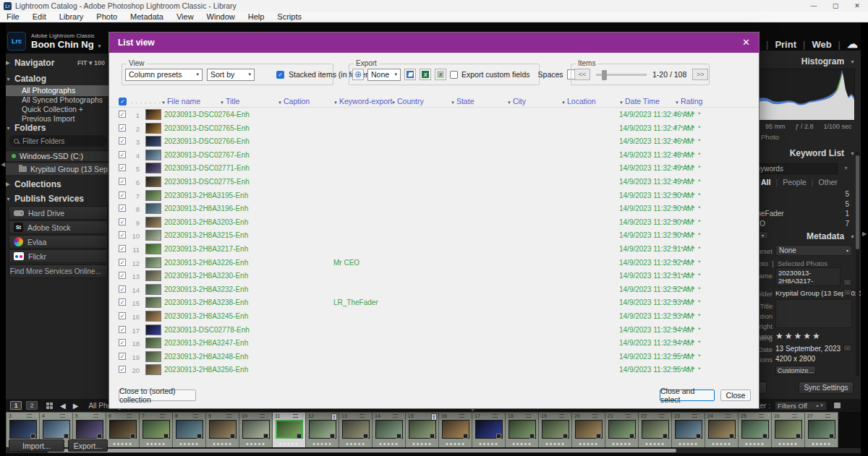 This screenshot has height=456, width=868. What do you see at coordinates (814, 250) in the screenshot?
I see `metadata-preset-select: None▾` at bounding box center [814, 250].